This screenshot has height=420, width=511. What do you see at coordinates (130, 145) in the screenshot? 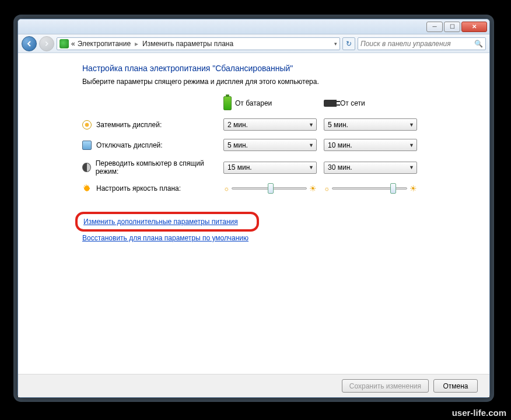
I see `row-off-label: Отключать дисплей:` at bounding box center [130, 145].